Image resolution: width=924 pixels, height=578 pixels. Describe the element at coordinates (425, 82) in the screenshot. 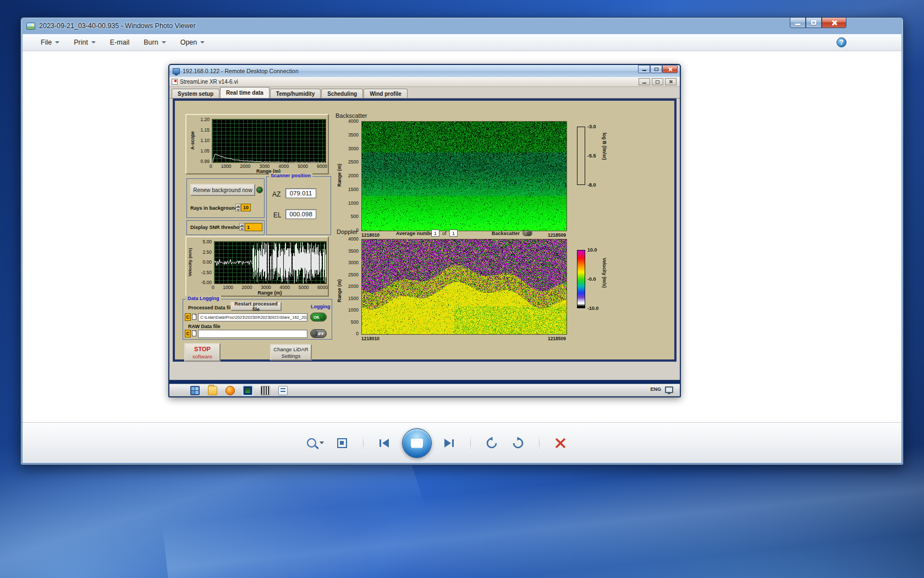

I see `streamline-titlebar: StreamLine XR v14-6.vi` at that location.